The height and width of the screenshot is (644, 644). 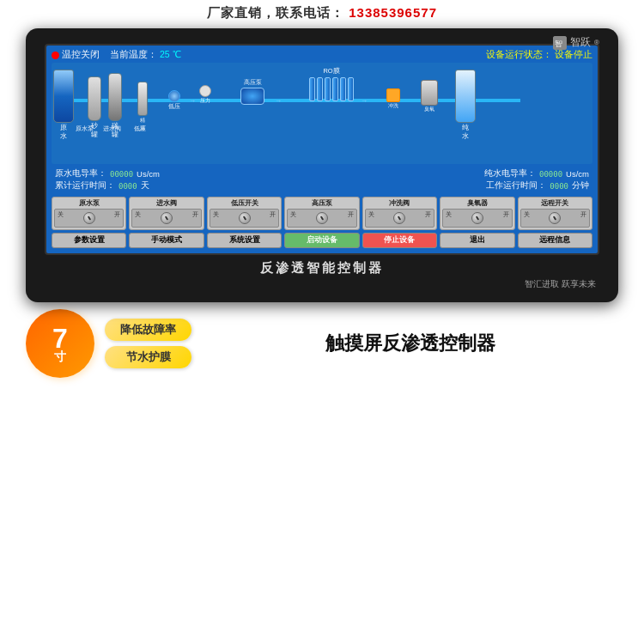 I want to click on work-runtime: 工作运行时间： 0000 分钟, so click(x=538, y=185).